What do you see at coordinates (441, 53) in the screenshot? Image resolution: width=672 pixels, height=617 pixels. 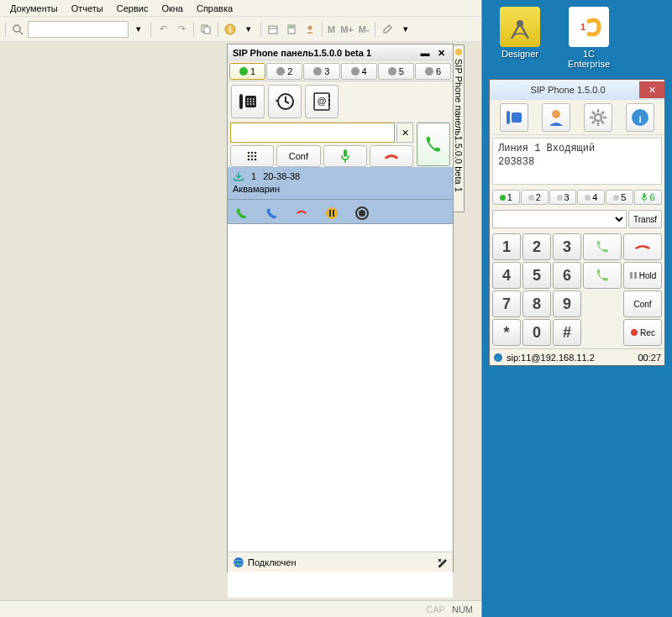 I see `close-icon: ✕` at bounding box center [441, 53].